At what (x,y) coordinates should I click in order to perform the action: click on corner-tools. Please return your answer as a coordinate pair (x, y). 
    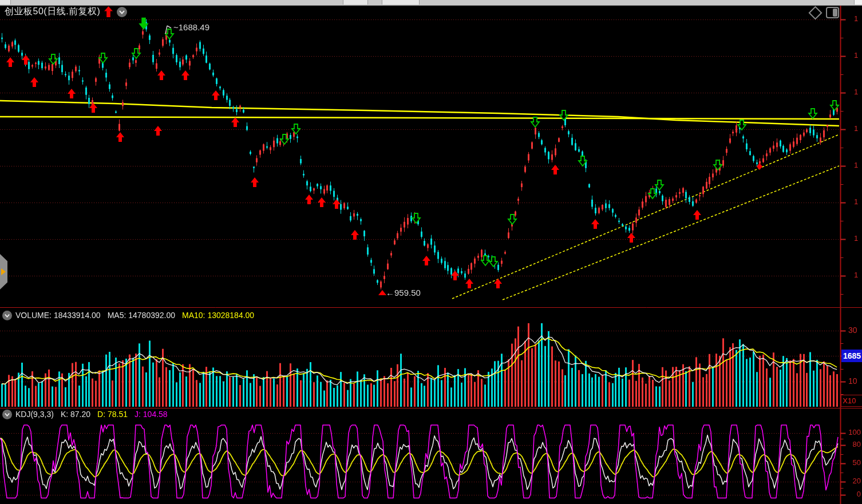
    Looking at the image, I should click on (825, 13).